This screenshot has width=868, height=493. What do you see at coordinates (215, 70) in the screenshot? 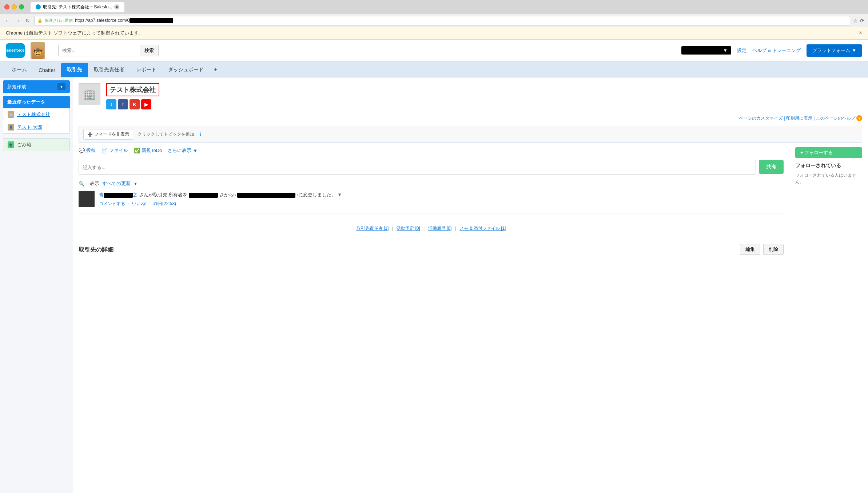
I see `add-tab-button: +` at bounding box center [215, 70].